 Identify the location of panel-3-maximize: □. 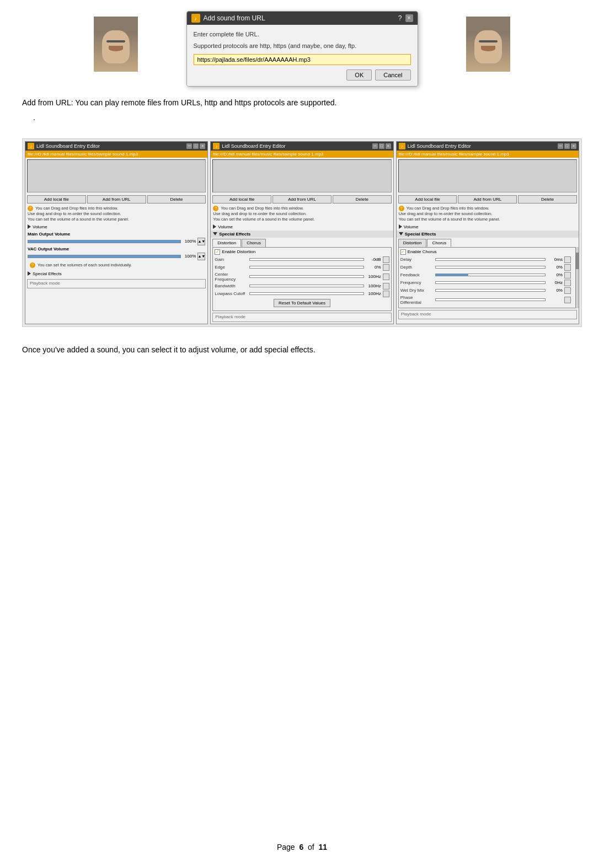
(567, 146).